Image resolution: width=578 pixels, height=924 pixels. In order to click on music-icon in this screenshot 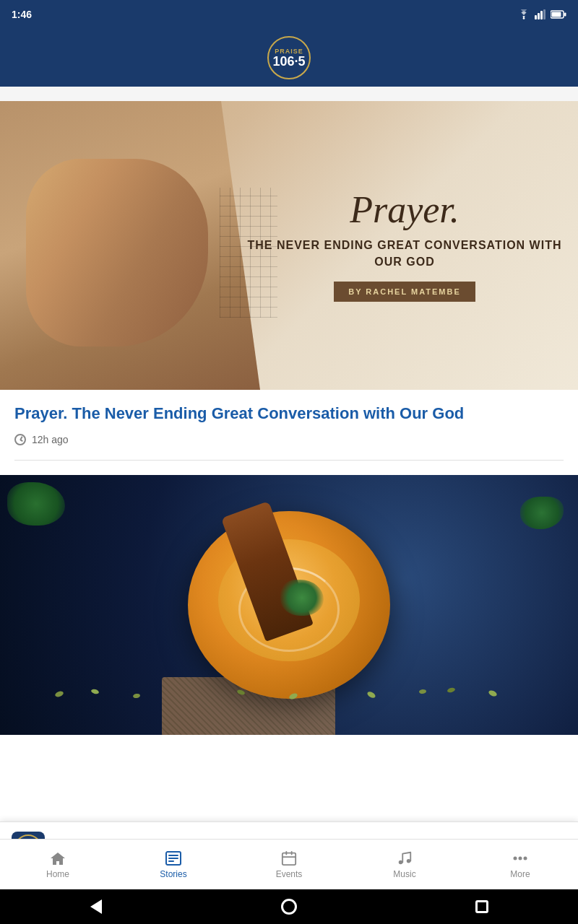, I will do `click(405, 858)`.